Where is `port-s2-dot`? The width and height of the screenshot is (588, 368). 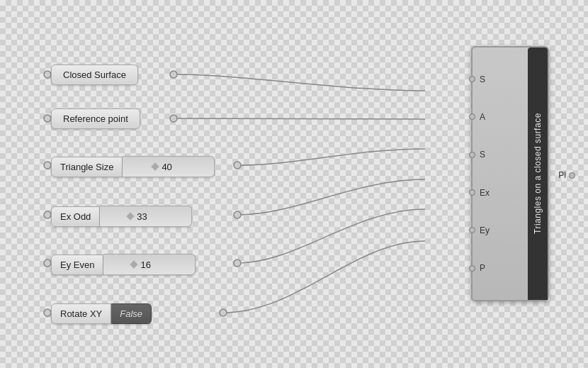
port-s2-dot is located at coordinates (472, 155).